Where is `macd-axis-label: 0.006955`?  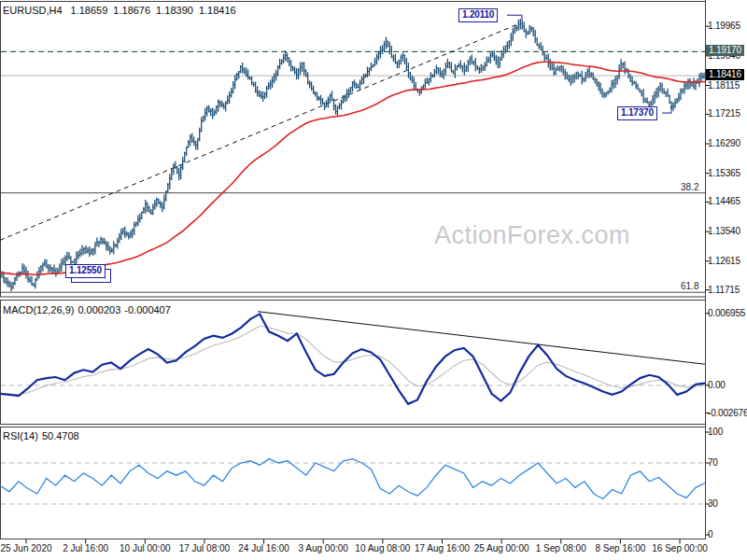 macd-axis-label: 0.006955 is located at coordinates (726, 314).